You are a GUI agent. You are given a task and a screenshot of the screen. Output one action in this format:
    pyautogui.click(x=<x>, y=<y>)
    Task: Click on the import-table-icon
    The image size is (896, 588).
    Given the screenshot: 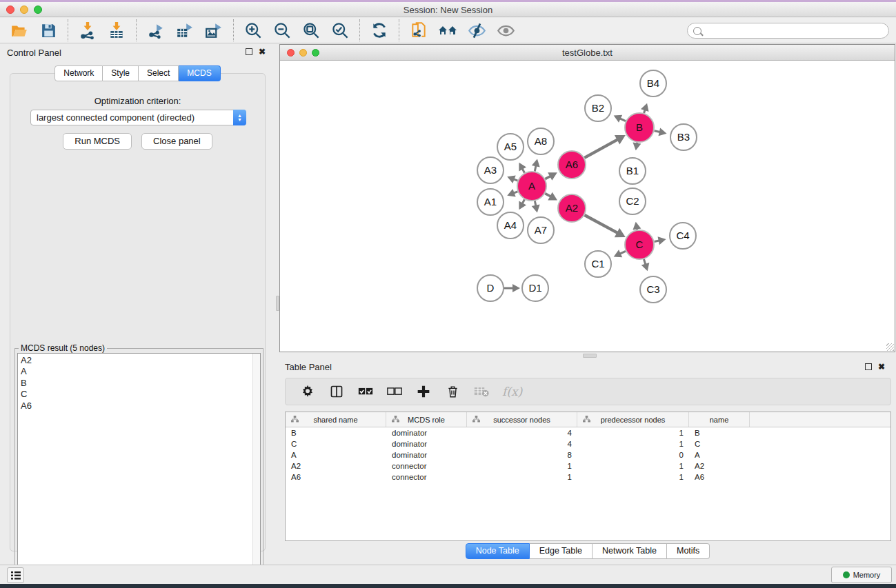 What is the action you would take?
    pyautogui.click(x=117, y=30)
    